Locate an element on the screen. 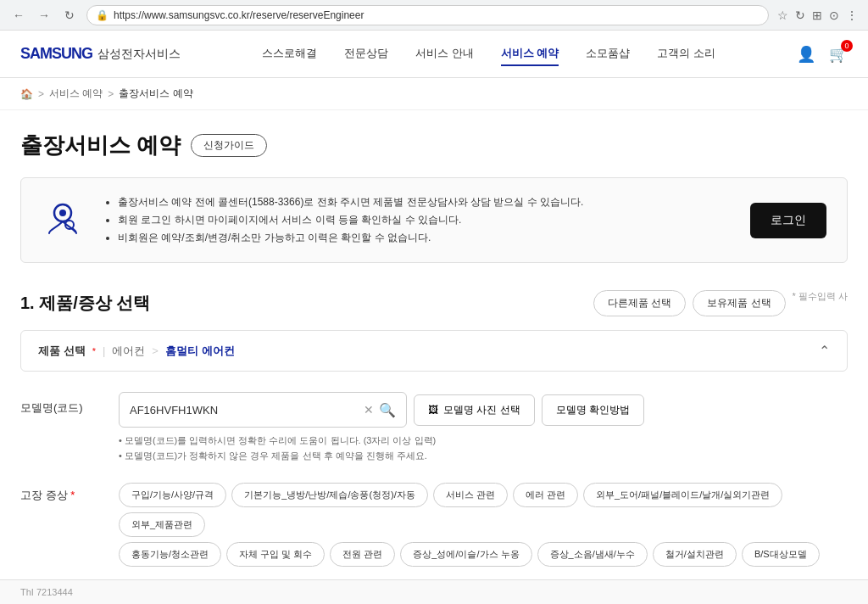  logo-samsung: SAMSUNG is located at coordinates (56, 54).